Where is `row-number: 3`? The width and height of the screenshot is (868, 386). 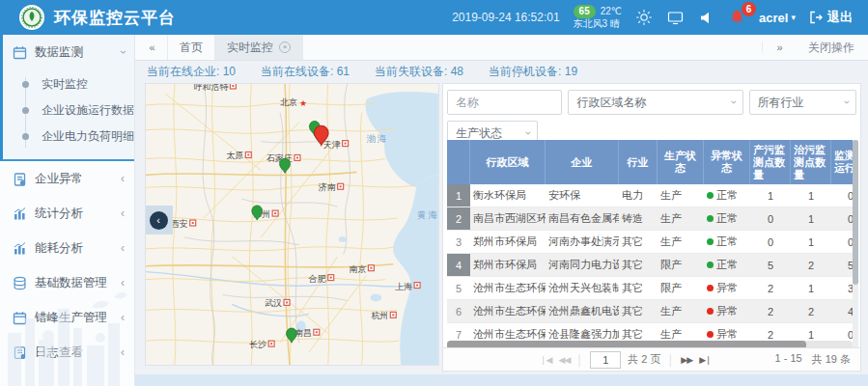
row-number: 3 is located at coordinates (459, 241).